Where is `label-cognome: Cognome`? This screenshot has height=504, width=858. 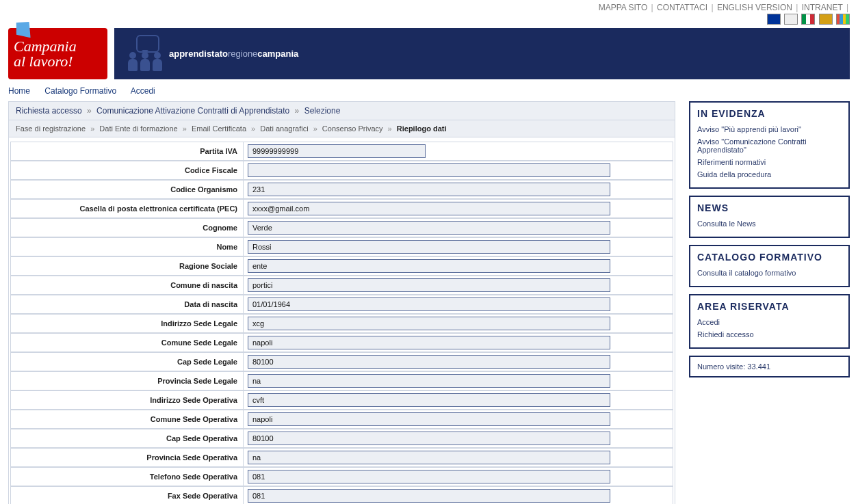
label-cognome: Cognome is located at coordinates (127, 228).